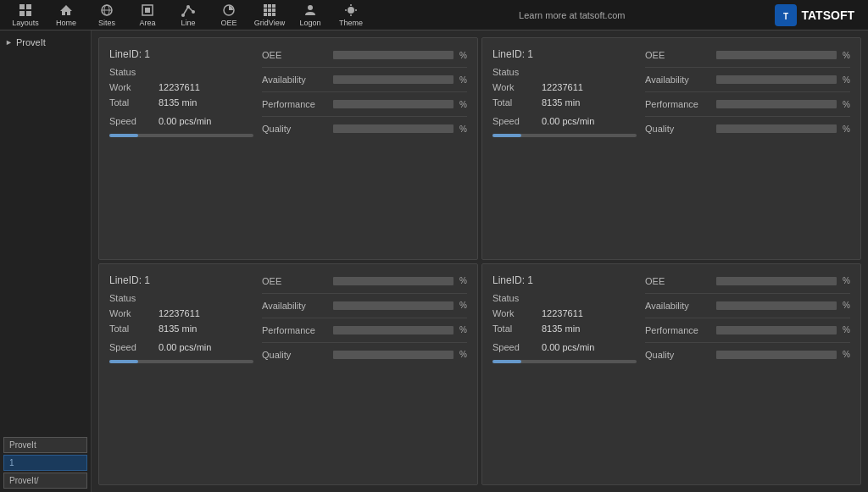 Image resolution: width=868 pixels, height=492 pixels. I want to click on nav-theme: Theme, so click(351, 15).